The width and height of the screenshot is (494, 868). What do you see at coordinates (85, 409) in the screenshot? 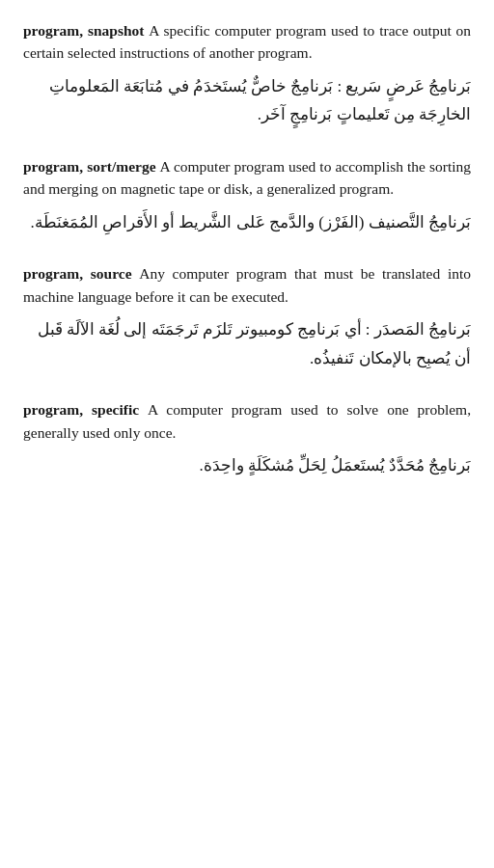
I see `term-specific: program, specific` at bounding box center [85, 409].